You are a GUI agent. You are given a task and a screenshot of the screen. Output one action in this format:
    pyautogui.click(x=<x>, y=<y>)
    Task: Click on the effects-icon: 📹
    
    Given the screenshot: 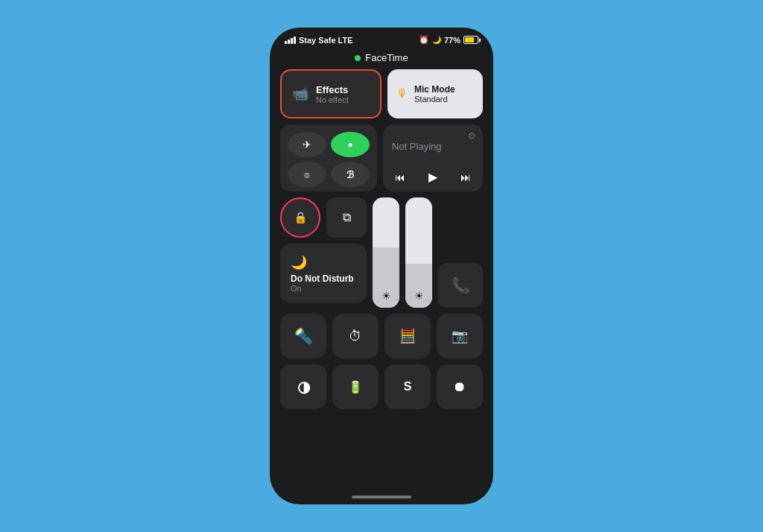 What is the action you would take?
    pyautogui.click(x=300, y=94)
    